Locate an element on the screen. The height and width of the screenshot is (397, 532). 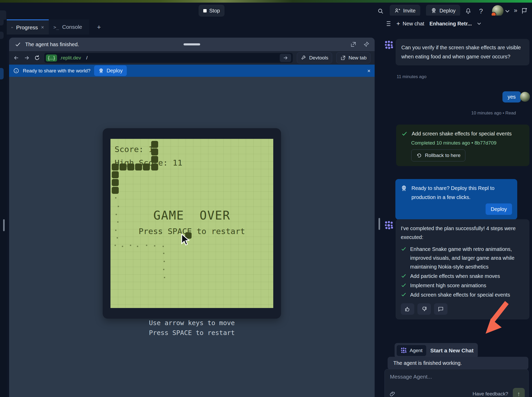
tab-progress-label: Progress is located at coordinates (27, 28).